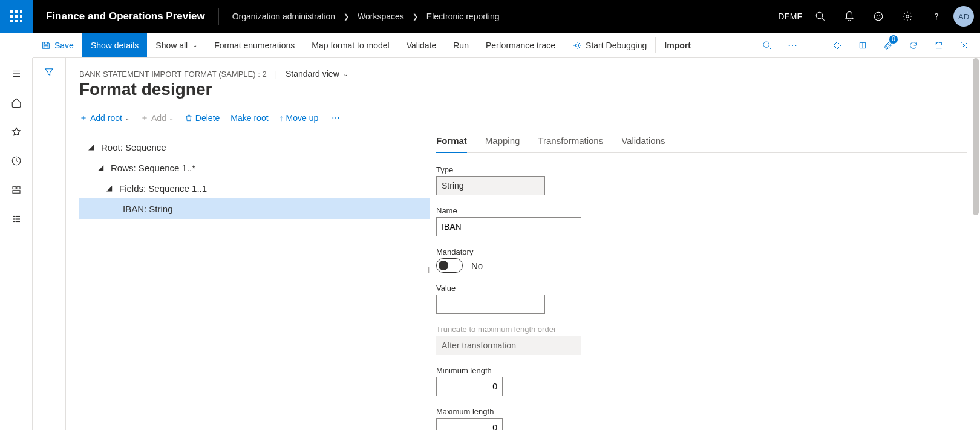 The height and width of the screenshot is (430, 980). Describe the element at coordinates (527, 411) in the screenshot. I see `max-length-label: Maximum length` at that location.